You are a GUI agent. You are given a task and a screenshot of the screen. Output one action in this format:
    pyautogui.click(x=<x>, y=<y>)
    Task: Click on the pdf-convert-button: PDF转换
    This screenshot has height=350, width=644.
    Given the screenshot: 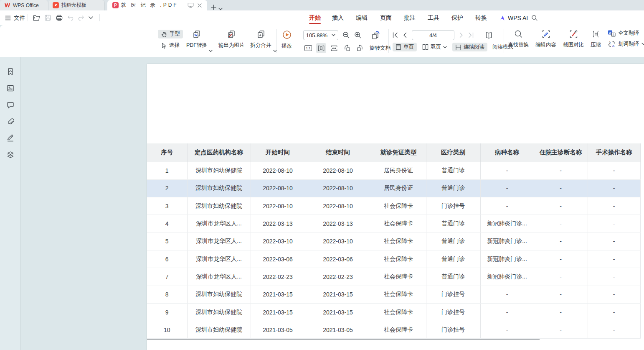 What is the action you would take?
    pyautogui.click(x=197, y=43)
    